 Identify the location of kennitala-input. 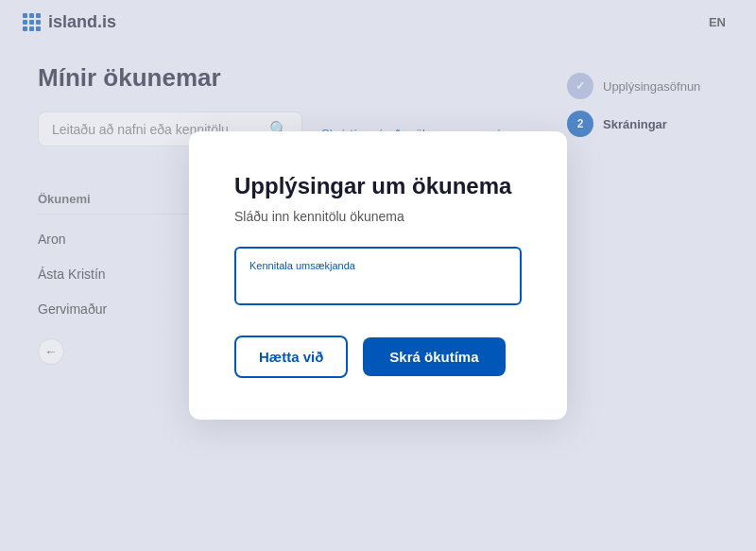
(378, 284).